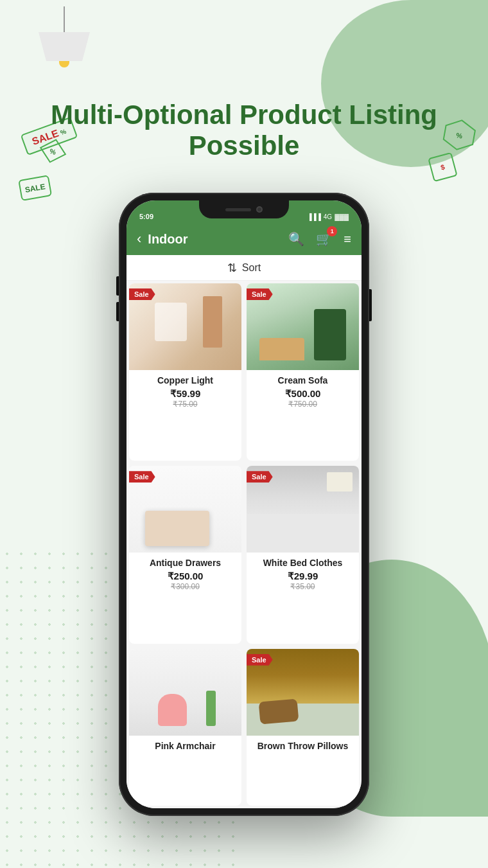 Image resolution: width=488 pixels, height=868 pixels. What do you see at coordinates (259, 477) in the screenshot?
I see `sale-badge-white-bed-clothes: Sale` at bounding box center [259, 477].